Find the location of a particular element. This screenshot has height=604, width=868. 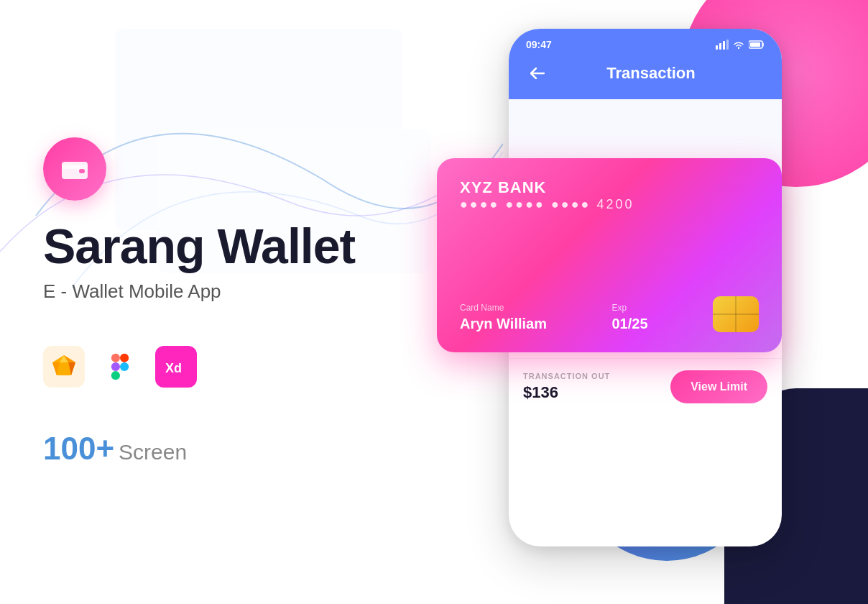

transaction-out-amount: $136 is located at coordinates (566, 393).